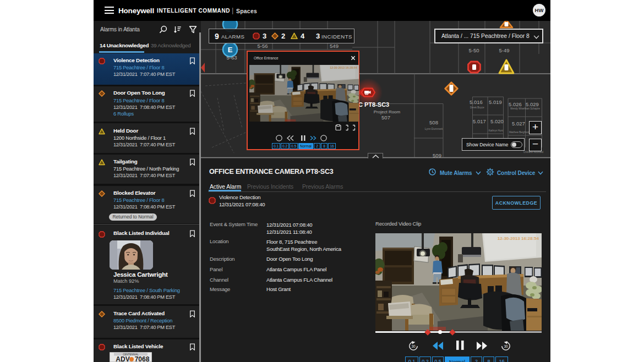  I want to click on svg-text: 7068, so click(142, 359).